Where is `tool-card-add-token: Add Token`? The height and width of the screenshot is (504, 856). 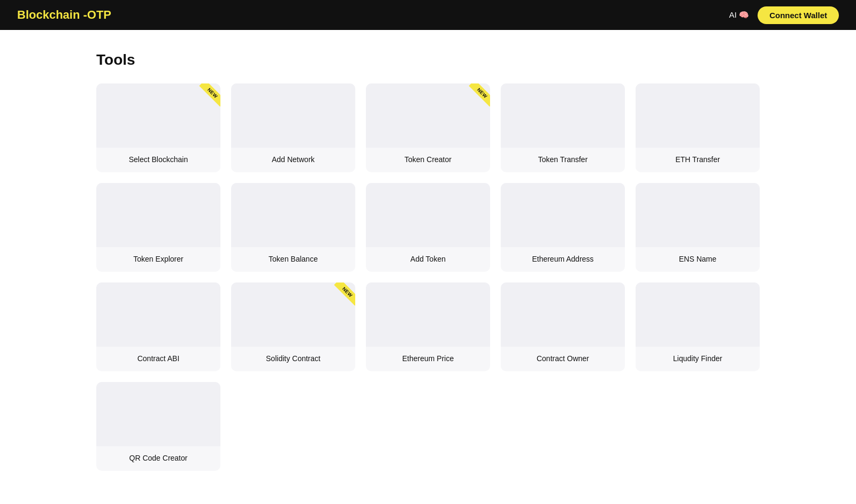 tool-card-add-token: Add Token is located at coordinates (428, 227).